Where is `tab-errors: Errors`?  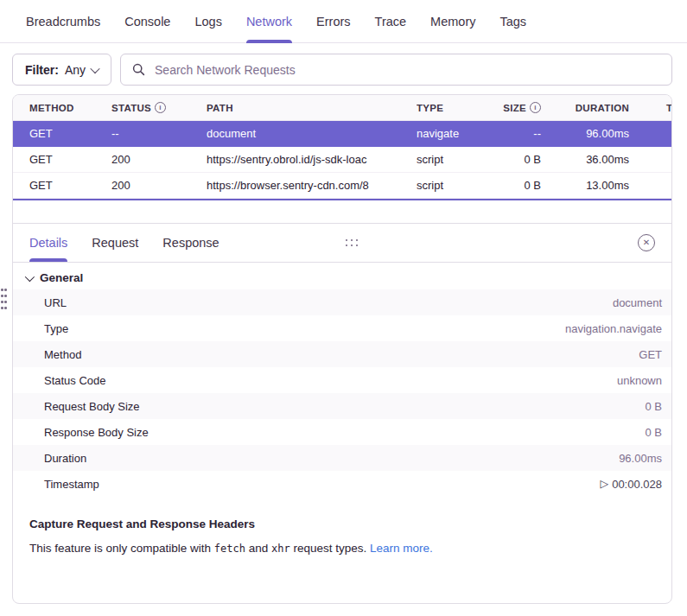
tab-errors: Errors is located at coordinates (334, 21).